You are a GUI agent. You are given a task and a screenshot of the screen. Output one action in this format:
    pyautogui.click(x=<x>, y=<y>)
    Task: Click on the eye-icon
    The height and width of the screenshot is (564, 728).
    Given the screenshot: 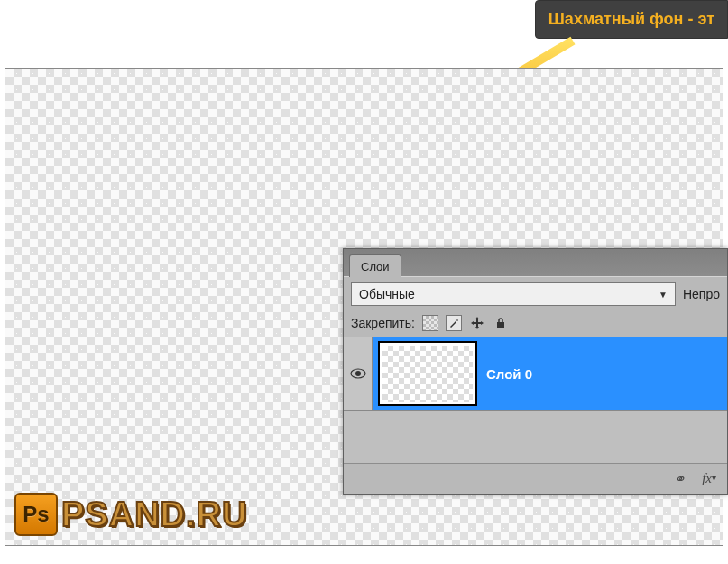 What is the action you would take?
    pyautogui.click(x=358, y=374)
    